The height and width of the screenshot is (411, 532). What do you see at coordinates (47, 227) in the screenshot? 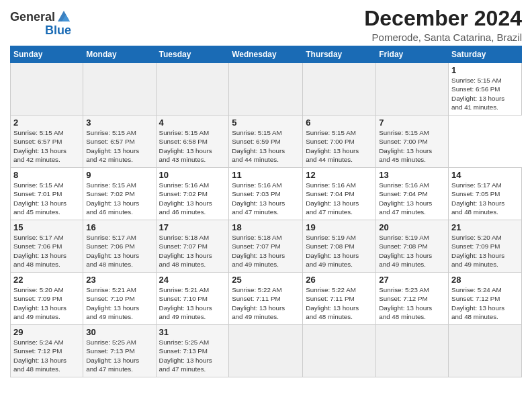
I see `day-number: 15` at bounding box center [47, 227].